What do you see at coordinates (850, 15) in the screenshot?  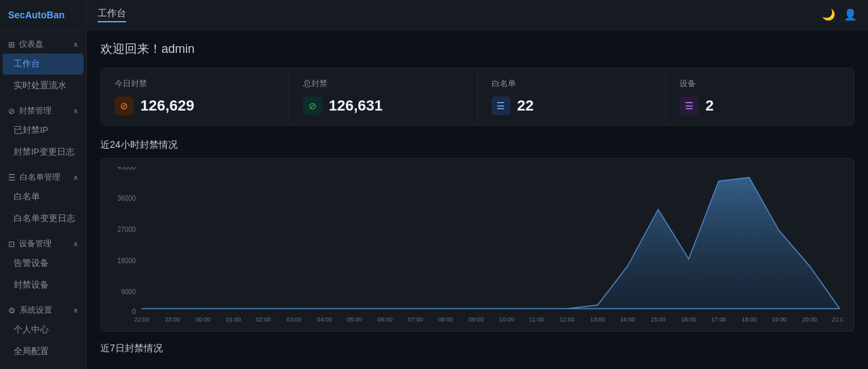 I see `user-avatar: 👤` at bounding box center [850, 15].